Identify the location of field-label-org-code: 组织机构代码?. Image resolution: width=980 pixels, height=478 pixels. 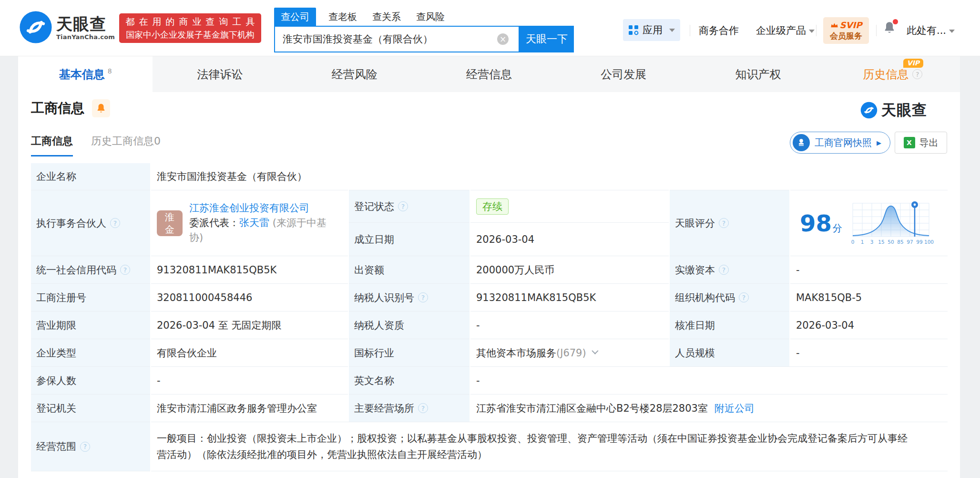
(729, 297).